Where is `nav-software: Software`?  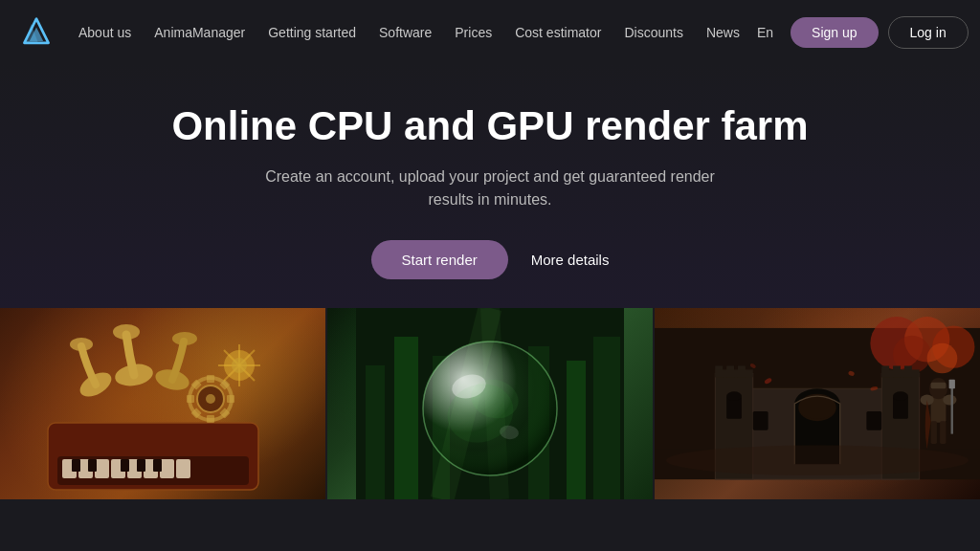
nav-software: Software is located at coordinates (406, 33).